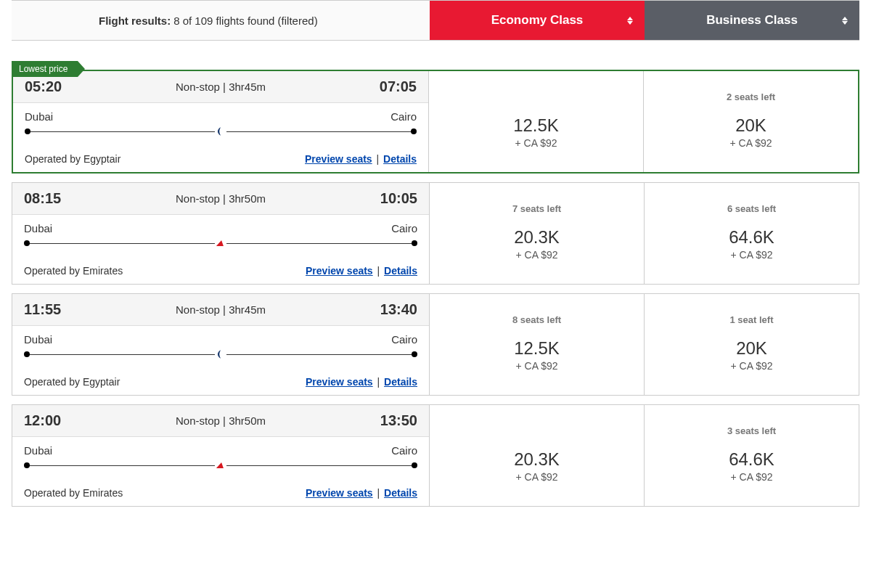 The width and height of the screenshot is (871, 588). Describe the element at coordinates (751, 344) in the screenshot. I see `business-price-cell: 1 seat left 20K + CA $92` at that location.